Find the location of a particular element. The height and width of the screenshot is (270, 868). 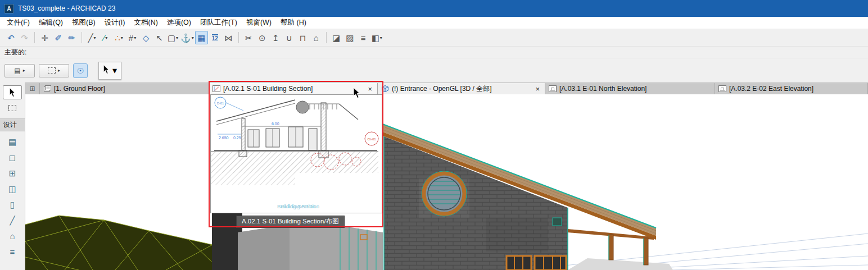

arrow-mode-button: ↖ is located at coordinates (160, 38).